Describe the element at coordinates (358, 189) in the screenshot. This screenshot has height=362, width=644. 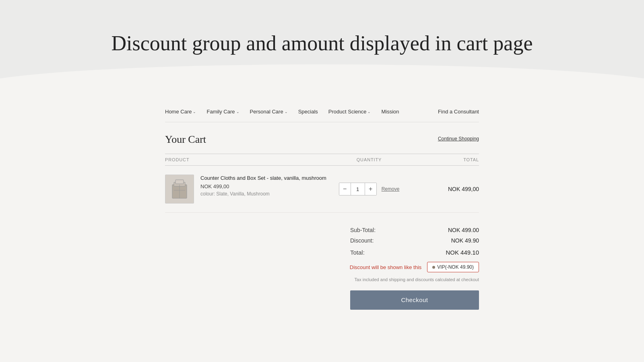
I see `quantity-stepper: − +` at that location.